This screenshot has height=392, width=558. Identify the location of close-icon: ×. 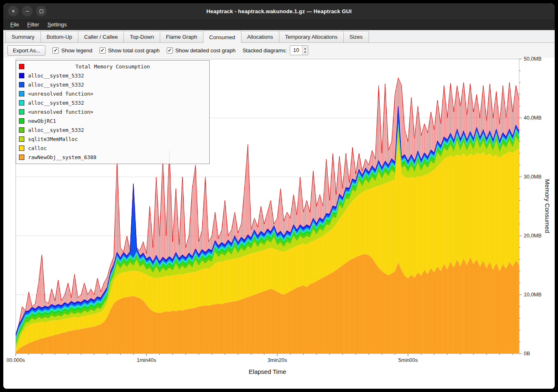
(13, 11).